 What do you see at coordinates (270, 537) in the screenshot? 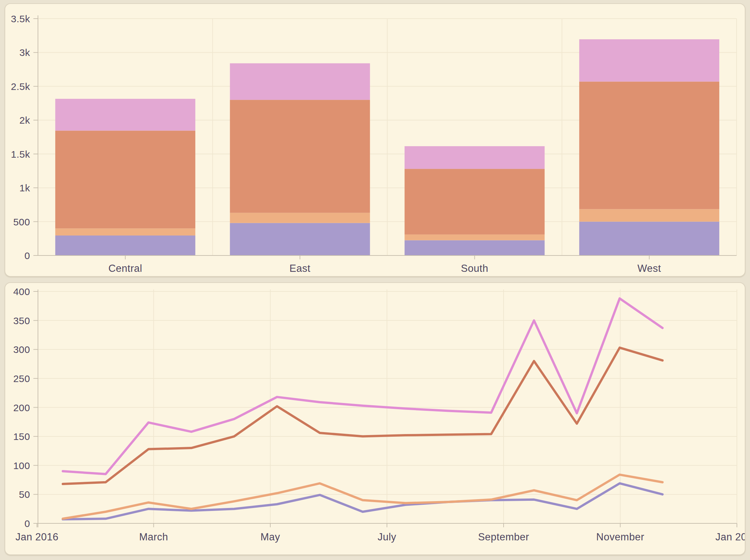
I see `x-tick-label: May` at bounding box center [270, 537].